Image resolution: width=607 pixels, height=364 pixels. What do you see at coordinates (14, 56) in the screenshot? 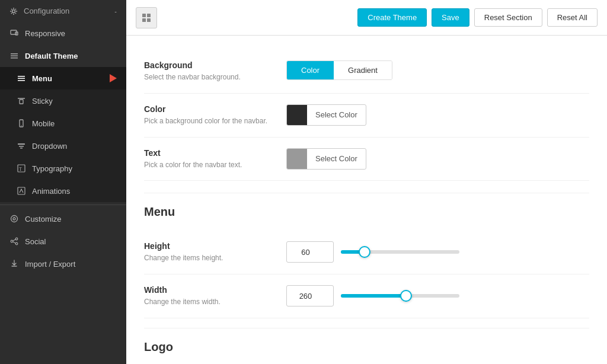
I see `menu-lines-icon` at bounding box center [14, 56].